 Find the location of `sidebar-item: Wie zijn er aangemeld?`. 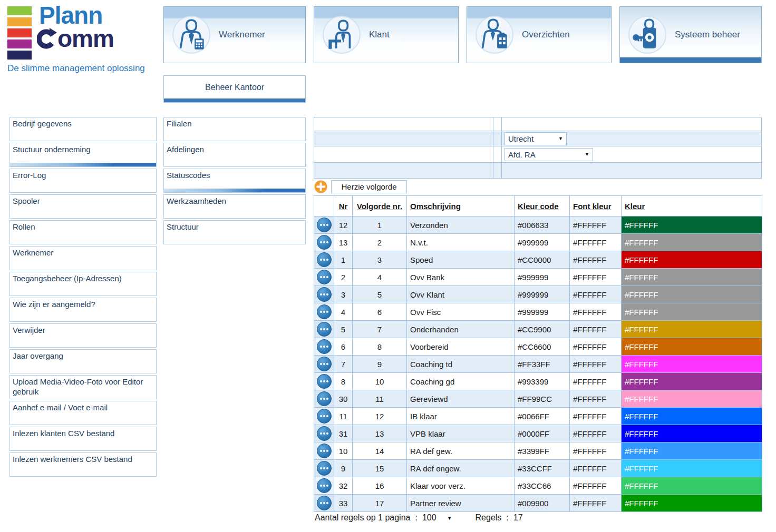

sidebar-item: Wie zijn er aangemeld? is located at coordinates (83, 310).